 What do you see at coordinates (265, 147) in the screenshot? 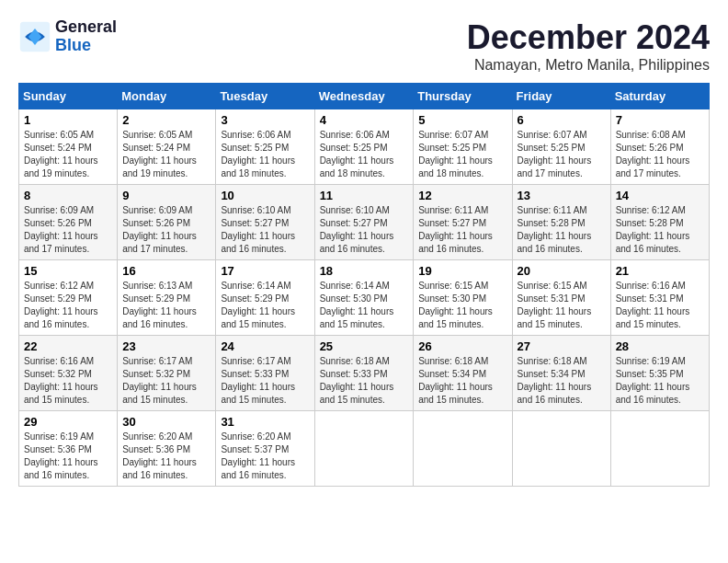
I see `calendar-cell: 3 Sunrise: 6:06 AMSunset: 5:25 PMDayligh…` at bounding box center [265, 147].